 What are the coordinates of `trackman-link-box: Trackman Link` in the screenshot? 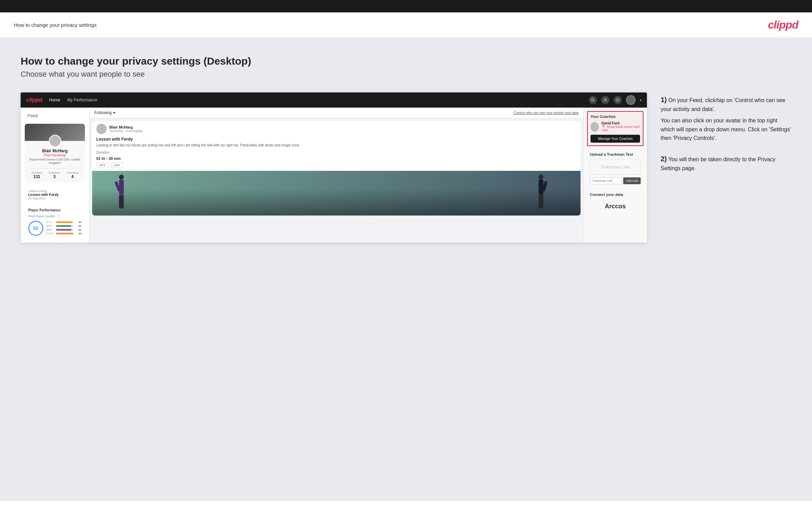 It's located at (615, 167).